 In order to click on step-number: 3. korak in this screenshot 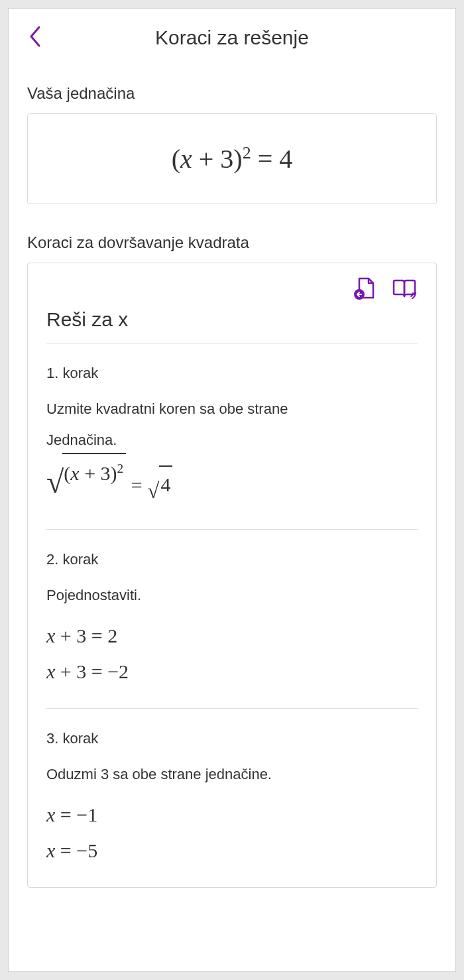, I will do `click(232, 739)`.